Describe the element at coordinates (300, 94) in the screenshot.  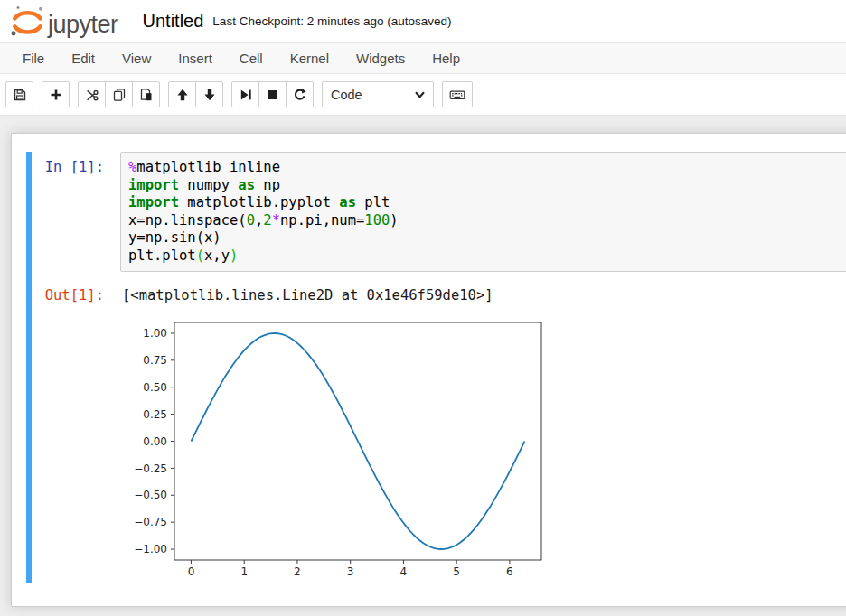
I see `restart-kernel-button` at that location.